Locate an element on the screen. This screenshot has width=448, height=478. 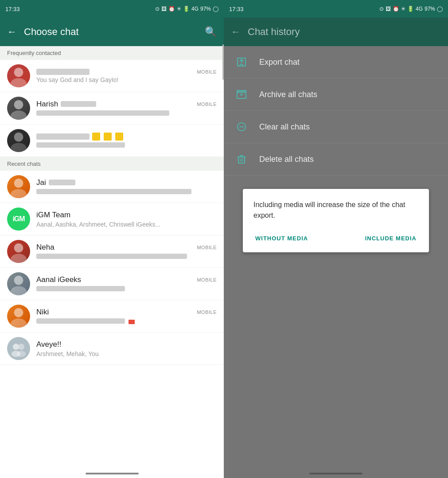
list-item: MOBILE You say God and I say GayIo! is located at coordinates (112, 76).